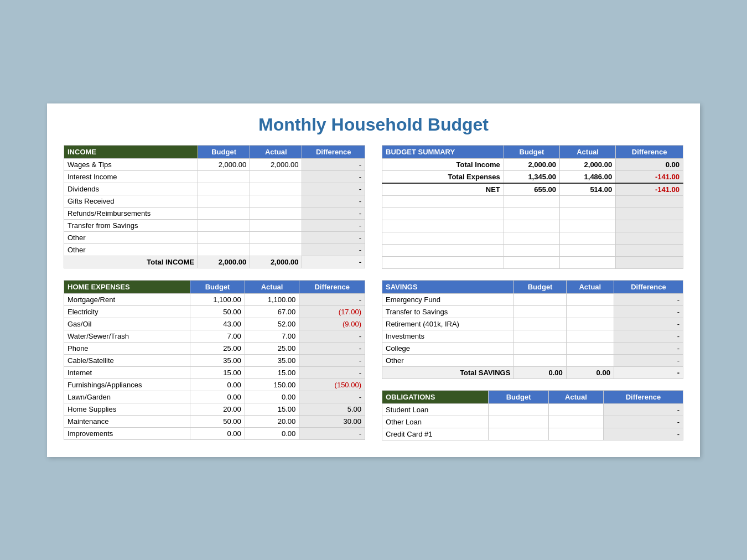 This screenshot has height=560, width=747. I want to click on savings-header: SAVINGS, so click(448, 287).